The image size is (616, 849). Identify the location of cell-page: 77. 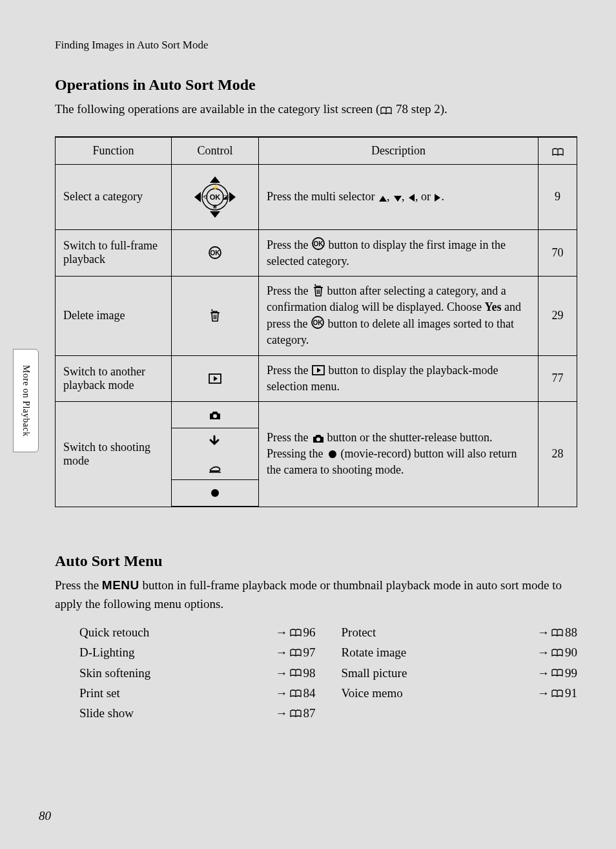
(558, 379).